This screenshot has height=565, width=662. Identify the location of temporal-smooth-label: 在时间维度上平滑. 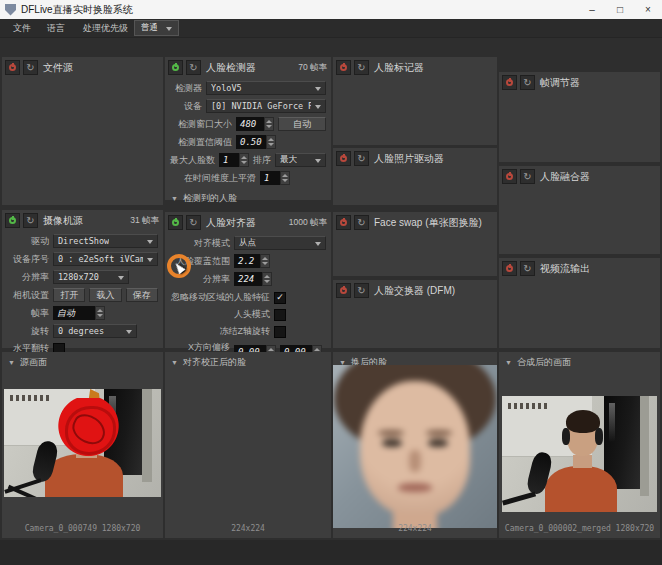
(213, 178).